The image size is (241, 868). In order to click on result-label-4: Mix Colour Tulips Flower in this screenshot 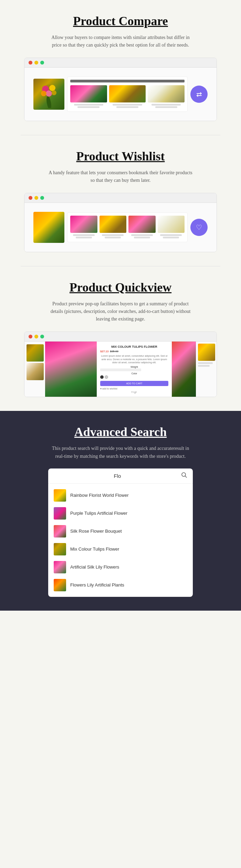, I will do `click(95, 549)`.